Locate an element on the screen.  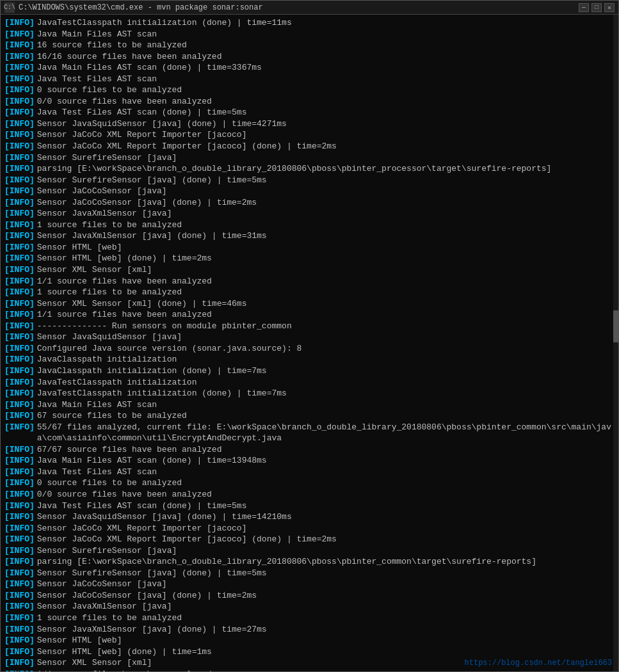
terminal-line: [INFO]1 source files to be analyzed is located at coordinates (310, 292).